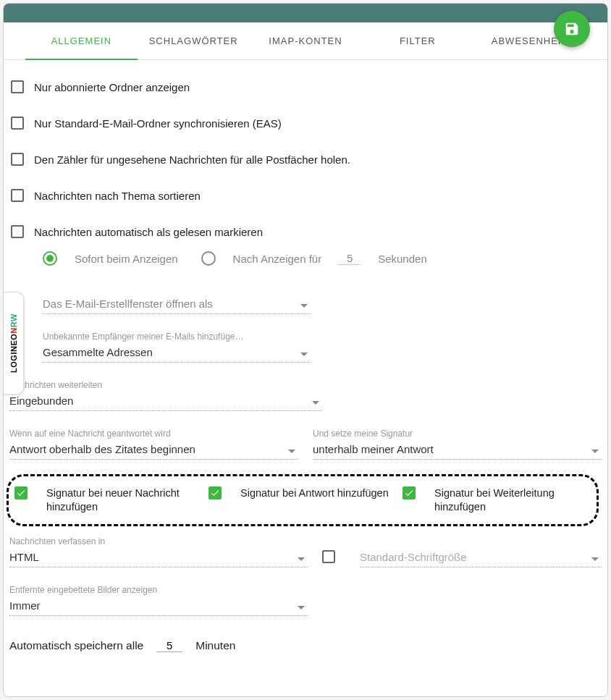 The width and height of the screenshot is (611, 700). What do you see at coordinates (159, 607) in the screenshot?
I see `remote-img-select: Immer` at bounding box center [159, 607].